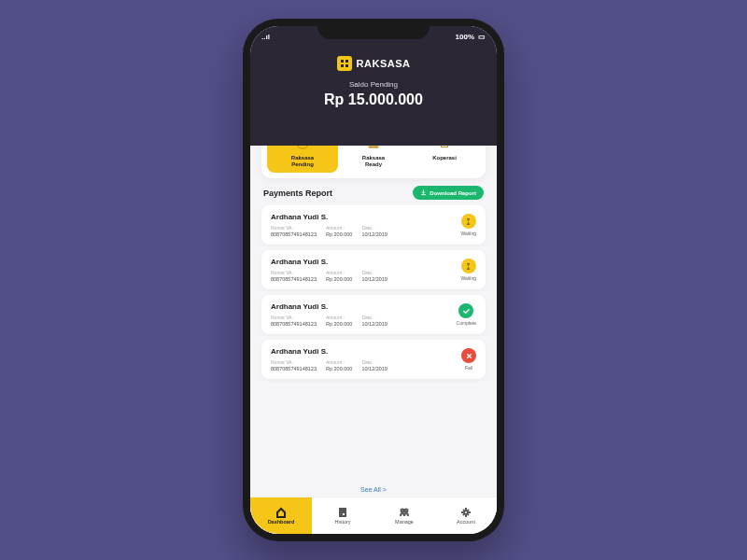 The width and height of the screenshot is (747, 560). I want to click on header: RAKSASA Saldo Pending Rp 15.000.000, so click(374, 96).